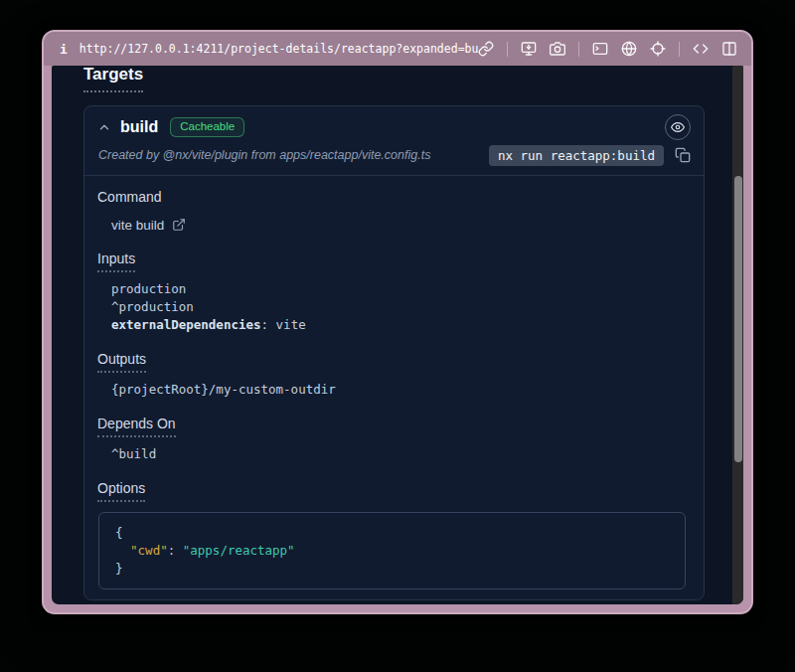 The image size is (795, 672). Describe the element at coordinates (392, 260) in the screenshot. I see `inputs-label: Inputs` at that location.